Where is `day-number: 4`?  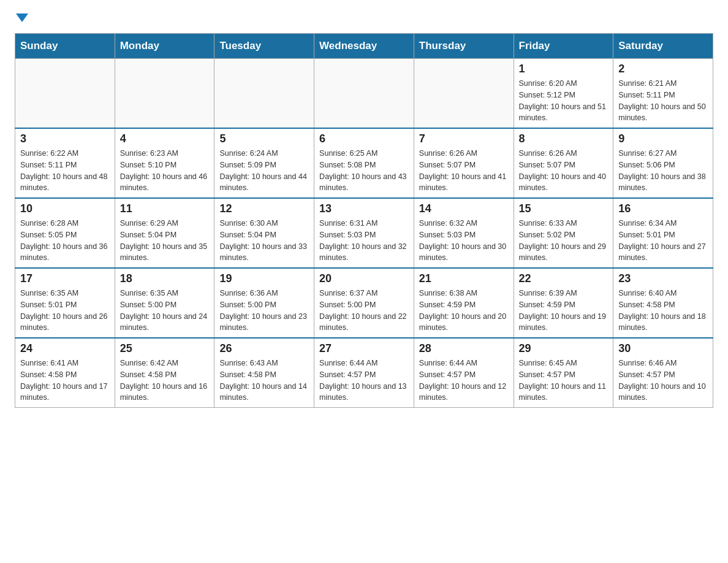 day-number: 4 is located at coordinates (165, 139).